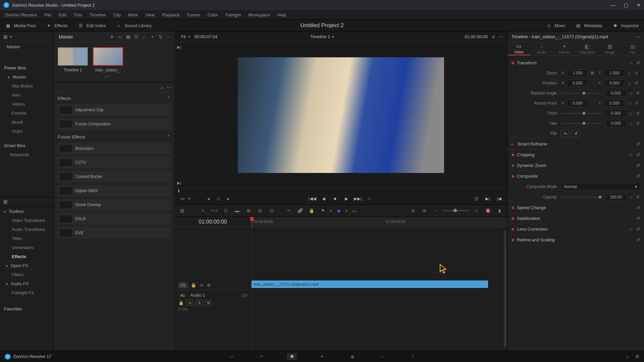  What do you see at coordinates (171, 15) in the screenshot?
I see `menu-item: Playback` at bounding box center [171, 15].